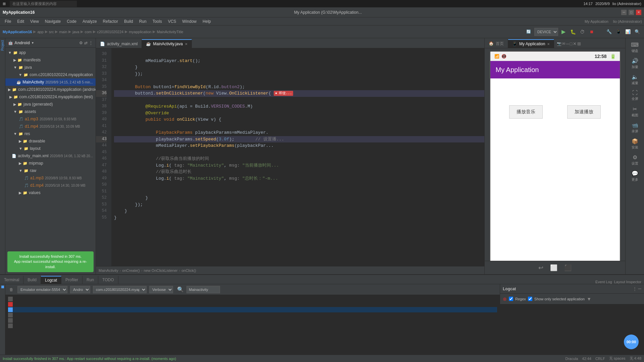 The width and height of the screenshot is (644, 362). I want to click on menu-navigate: Navigate, so click(53, 21).